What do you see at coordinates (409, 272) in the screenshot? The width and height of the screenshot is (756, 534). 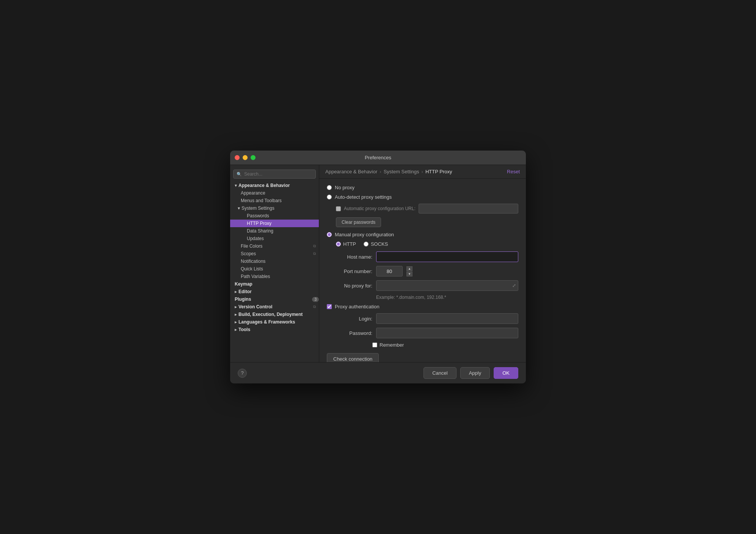 I see `port-stepper: ▲ ▼` at bounding box center [409, 272].